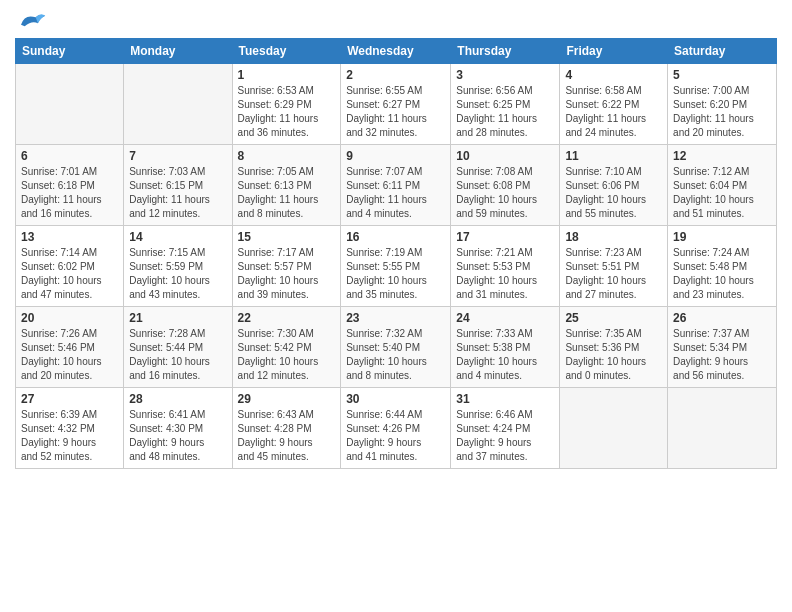 This screenshot has width=792, height=612. I want to click on day-info: Sunrise: 6:56 AMSunset: 6:25 PMDaylight:…, so click(505, 112).